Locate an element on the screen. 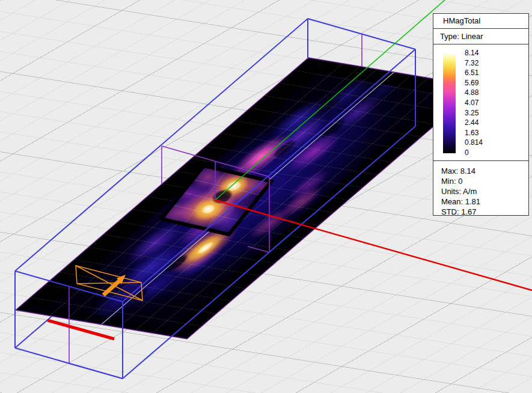 The height and width of the screenshot is (393, 532). colorbar-tick: 5.69 is located at coordinates (474, 83).